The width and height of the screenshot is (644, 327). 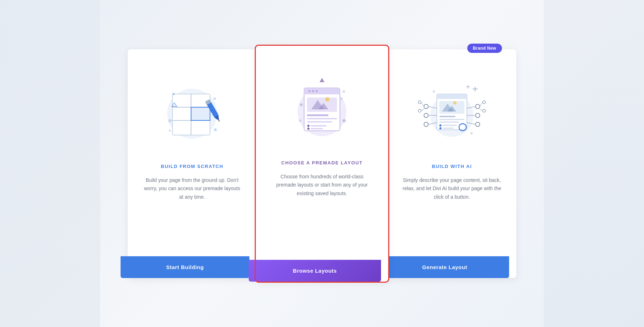 What do you see at coordinates (192, 164) in the screenshot?
I see `card-scratch: BUILD FROM SCRATCH Build your page from …` at bounding box center [192, 164].